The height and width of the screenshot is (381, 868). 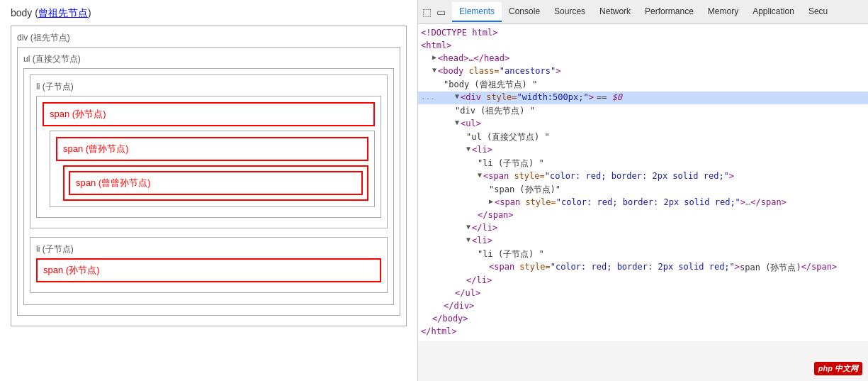 I want to click on html-line: </span>, so click(x=643, y=216).